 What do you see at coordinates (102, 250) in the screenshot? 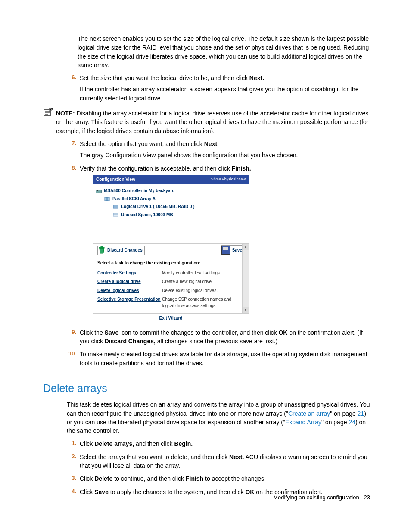
I see `trash-icon` at bounding box center [102, 250].